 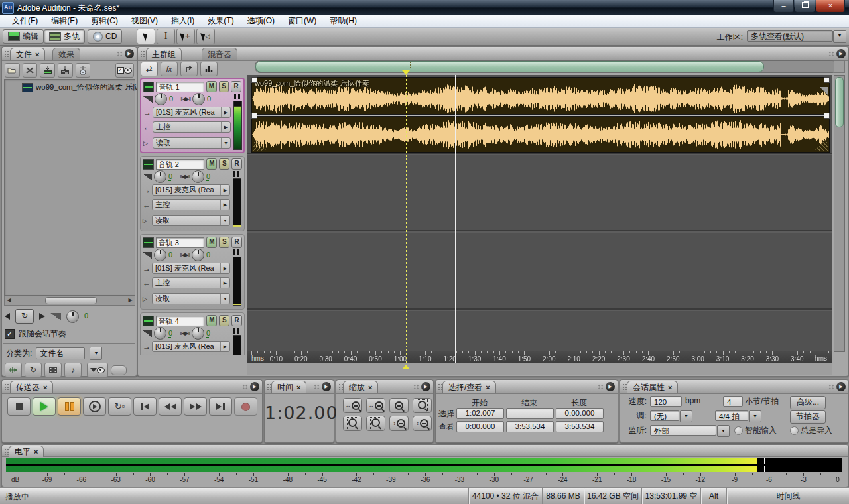 What do you see at coordinates (353, 406) in the screenshot?
I see `zoom-in-horizontal-button: ↔` at bounding box center [353, 406].